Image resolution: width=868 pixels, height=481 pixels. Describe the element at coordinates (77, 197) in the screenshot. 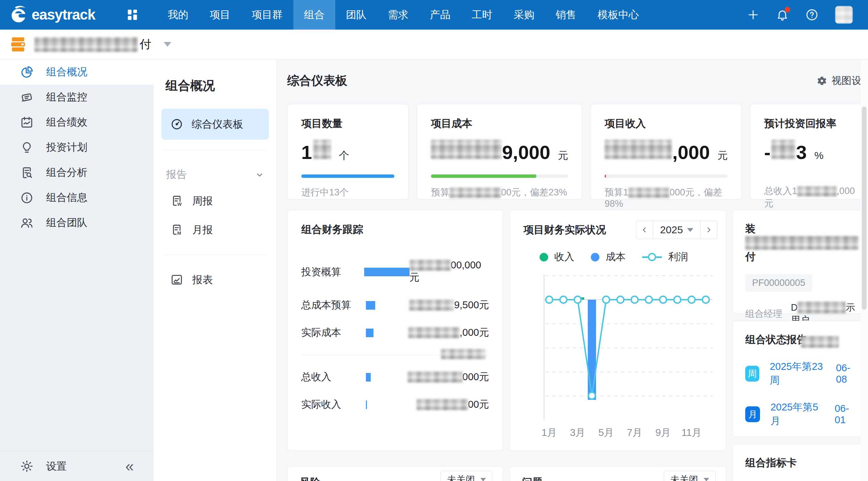

I see `sidebar-item-info: 组合信息` at that location.